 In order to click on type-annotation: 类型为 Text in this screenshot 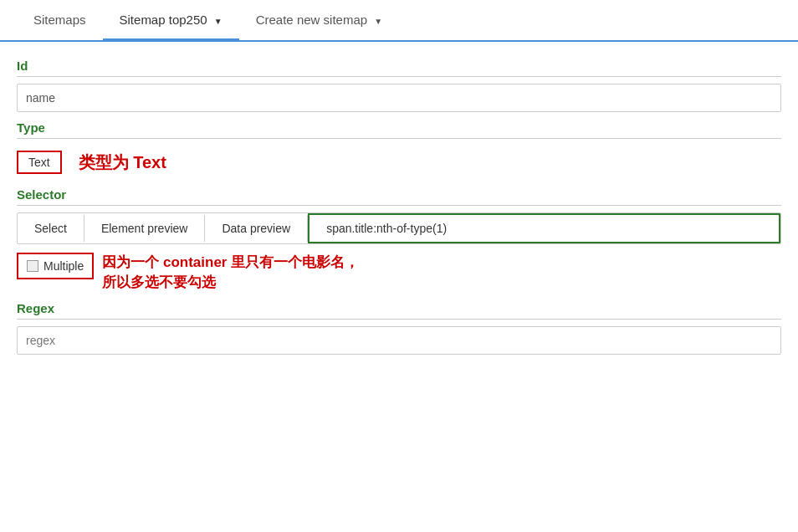, I will do `click(122, 162)`.